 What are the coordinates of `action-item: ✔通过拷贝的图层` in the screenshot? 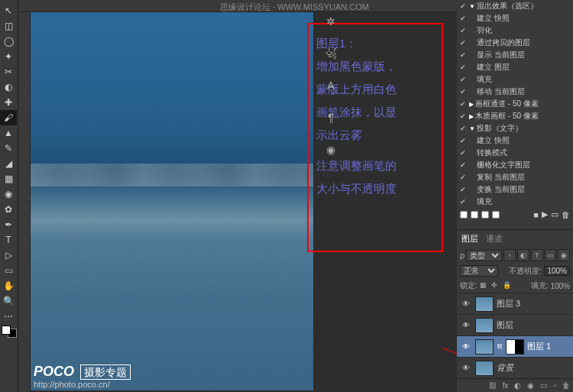 It's located at (515, 43).